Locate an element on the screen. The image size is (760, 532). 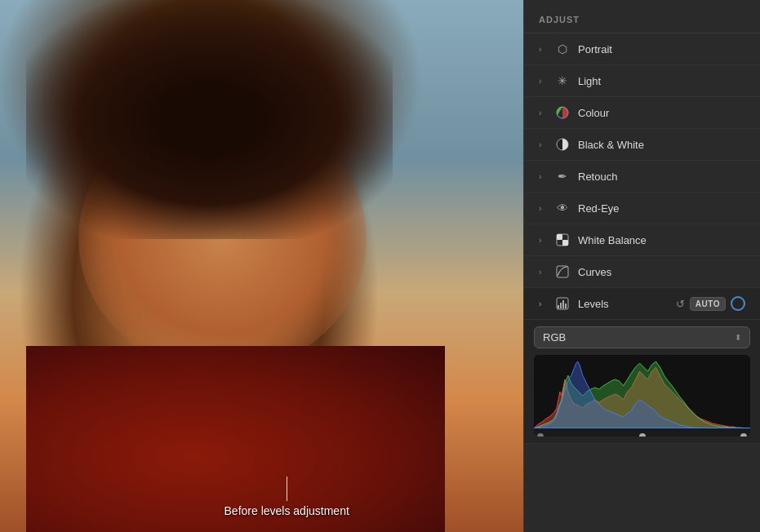
auto-button: AUTO is located at coordinates (708, 304).